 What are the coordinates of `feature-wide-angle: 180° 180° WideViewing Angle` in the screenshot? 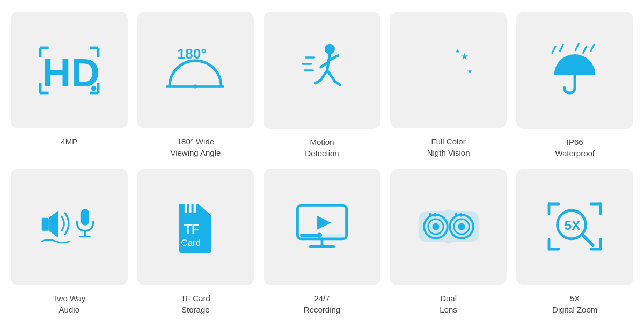 It's located at (196, 85).